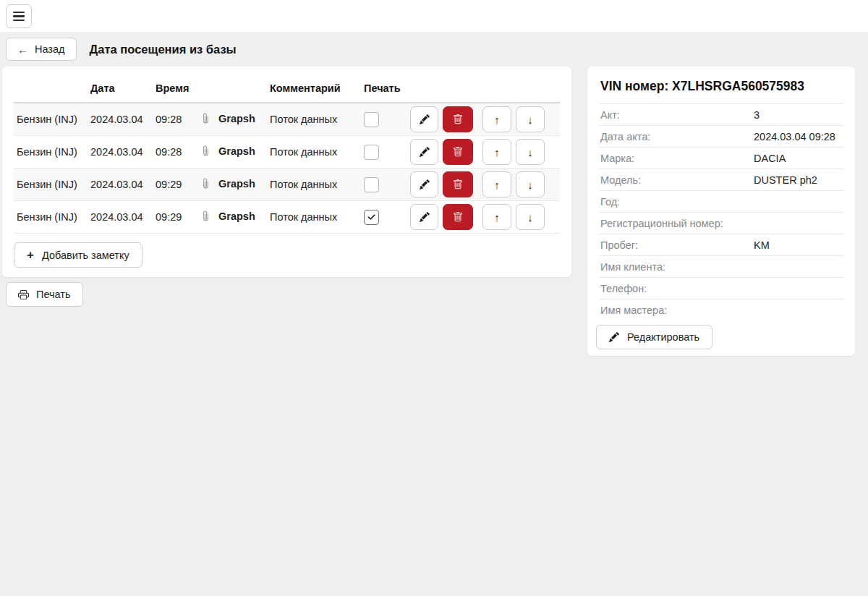 Image resolution: width=868 pixels, height=596 pixels. What do you see at coordinates (677, 224) in the screenshot?
I see `field-label: Регистрационный номер:` at bounding box center [677, 224].